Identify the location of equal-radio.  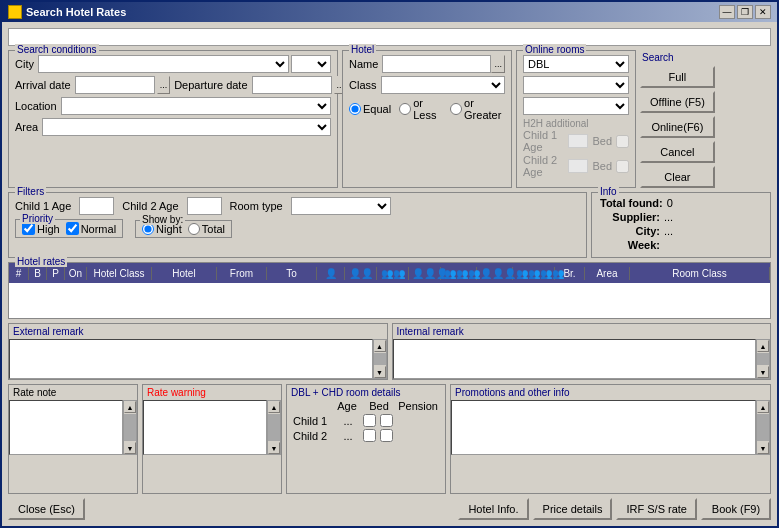
(355, 109).